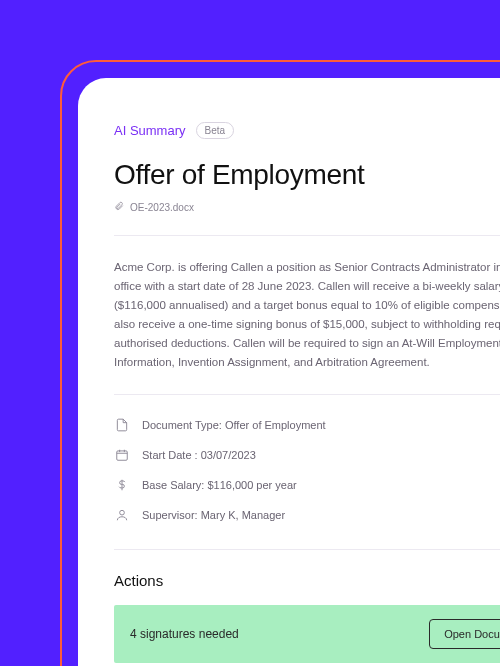  I want to click on beta-badge: Beta, so click(216, 130).